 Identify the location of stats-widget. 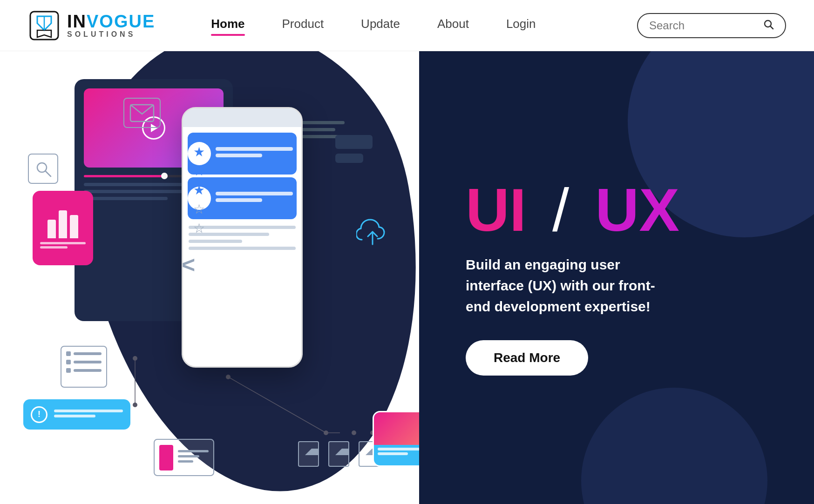
(63, 228).